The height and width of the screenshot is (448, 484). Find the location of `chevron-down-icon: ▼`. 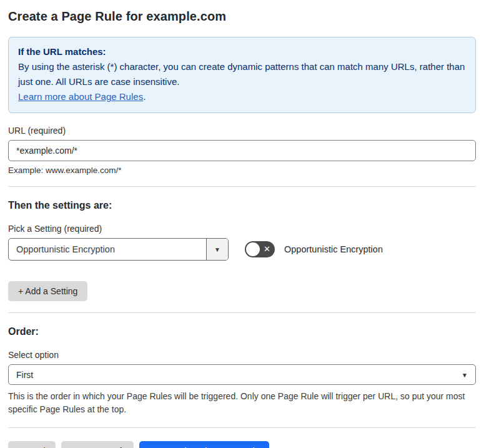

chevron-down-icon: ▼ is located at coordinates (465, 375).